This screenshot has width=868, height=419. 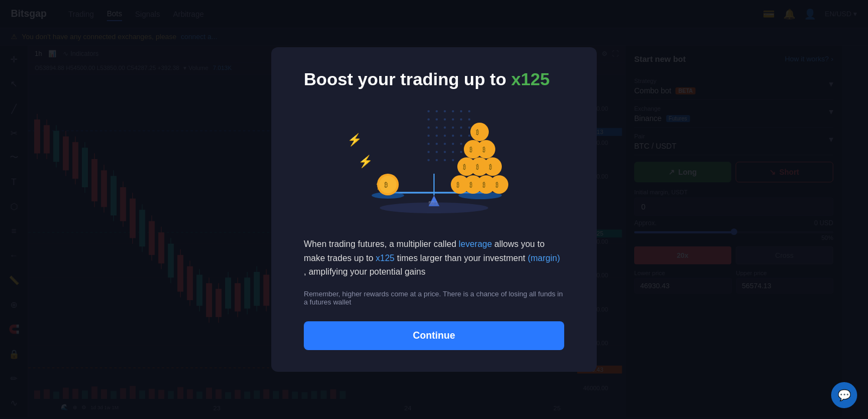 What do you see at coordinates (380, 244) in the screenshot?
I see `modal-body-p1: When trading futures, a multiplier calle…` at bounding box center [380, 244].